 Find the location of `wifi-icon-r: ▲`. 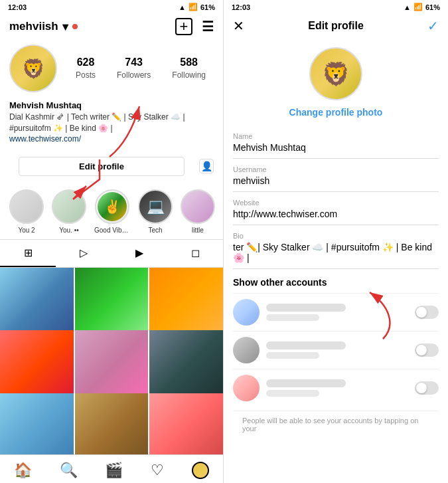

wifi-icon-r: ▲ is located at coordinates (408, 7).